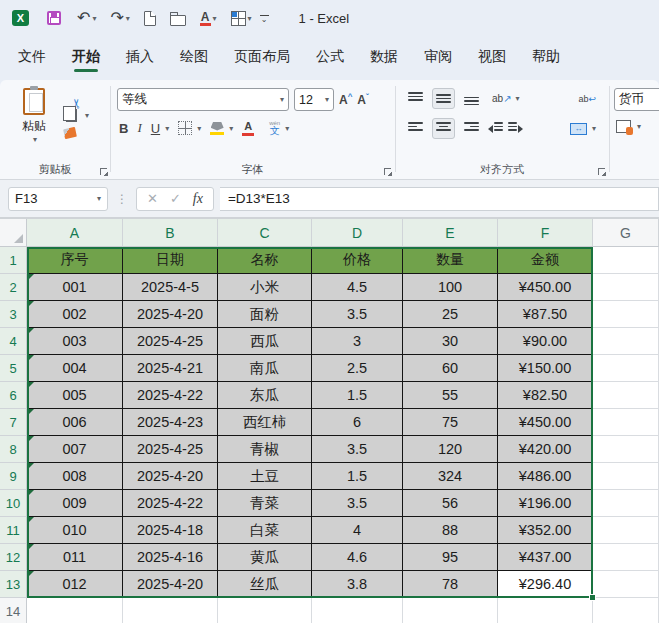  I want to click on cell-D2: 4.5, so click(358, 288).